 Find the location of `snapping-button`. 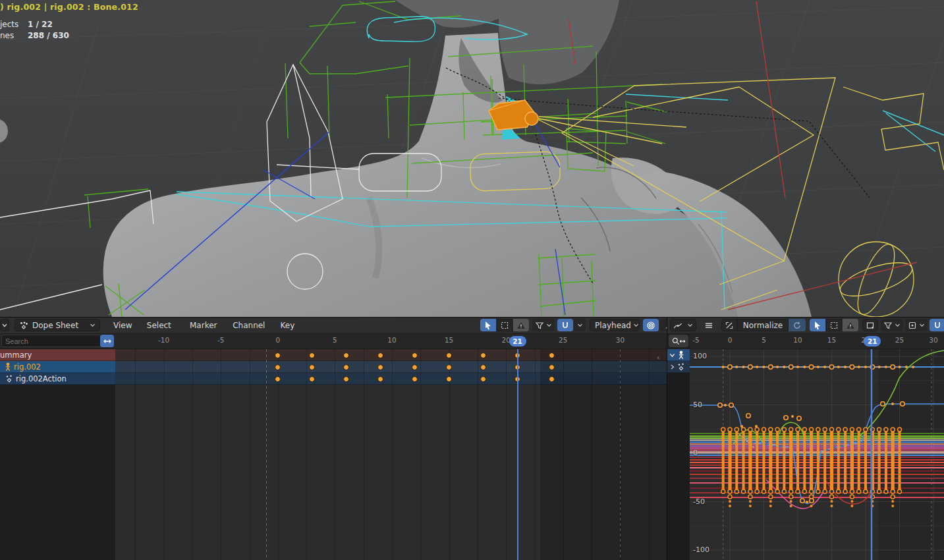

snapping-button is located at coordinates (565, 325).